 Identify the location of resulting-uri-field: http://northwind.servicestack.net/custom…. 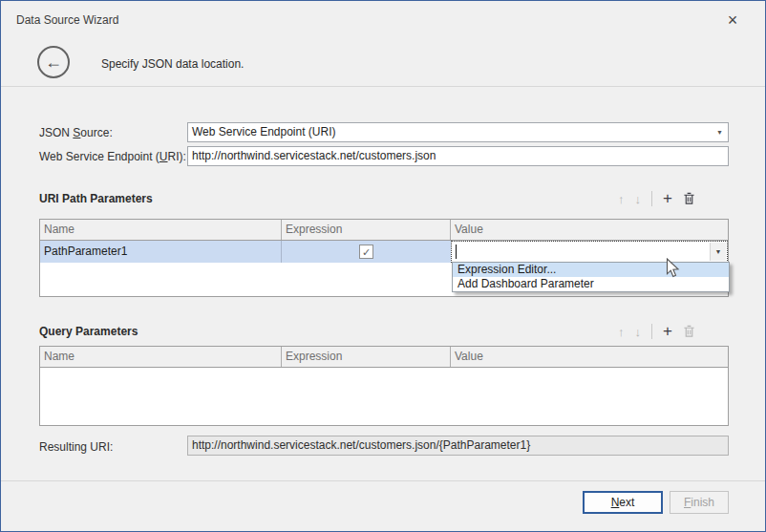
(458, 445).